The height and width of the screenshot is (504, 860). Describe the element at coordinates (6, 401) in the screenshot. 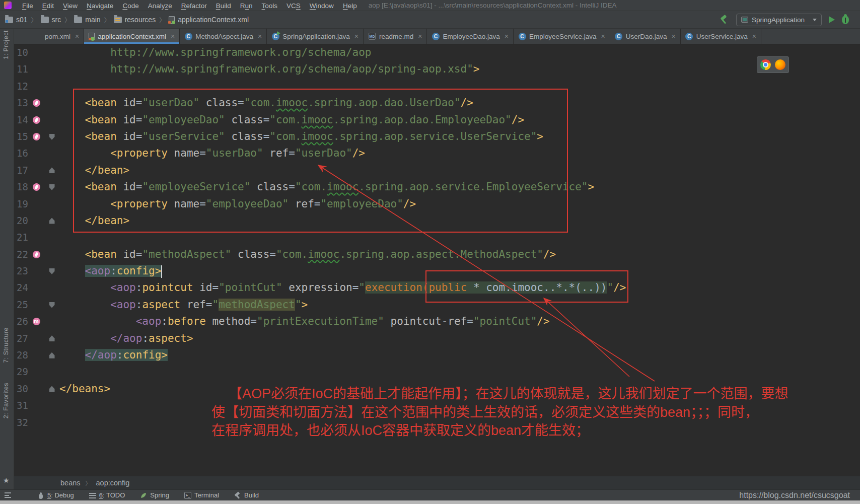

I see `tool-button-favorites: 2: Favorites` at that location.